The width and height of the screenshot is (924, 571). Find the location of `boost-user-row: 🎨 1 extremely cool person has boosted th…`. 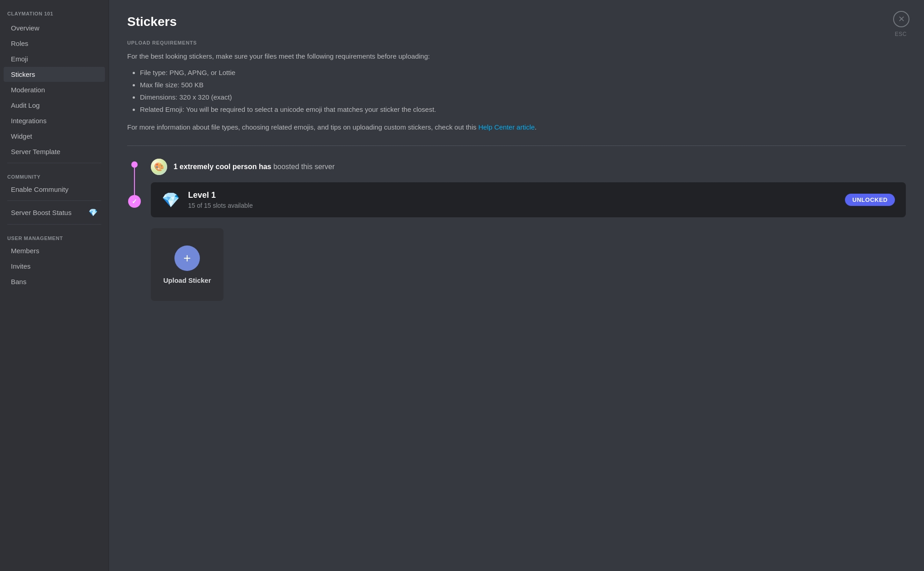

boost-user-row: 🎨 1 extremely cool person has boosted th… is located at coordinates (528, 167).